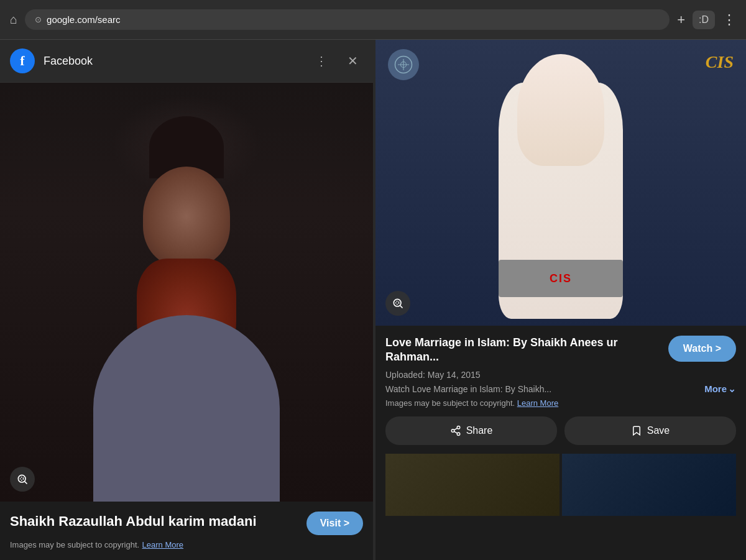  Describe the element at coordinates (561, 389) in the screenshot. I see `description-row: Watch Love Marriage in Islam: By Shaikh.…` at that location.